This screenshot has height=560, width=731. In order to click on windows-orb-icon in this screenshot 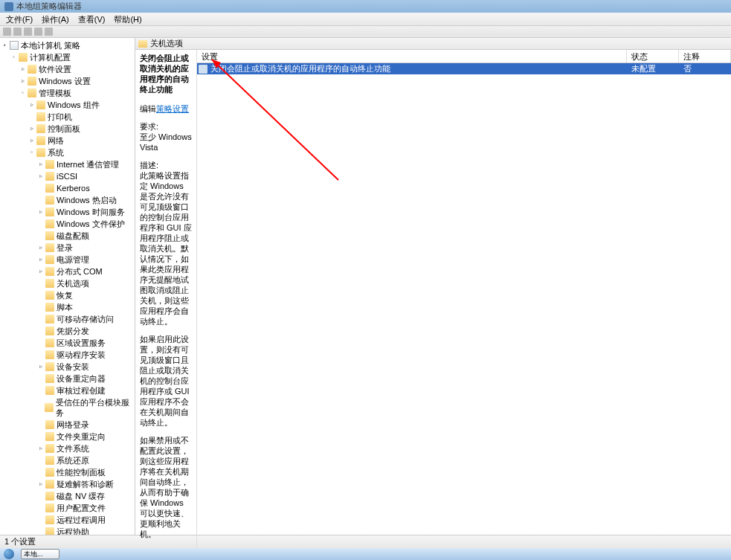, I will do `click(9, 554)`.